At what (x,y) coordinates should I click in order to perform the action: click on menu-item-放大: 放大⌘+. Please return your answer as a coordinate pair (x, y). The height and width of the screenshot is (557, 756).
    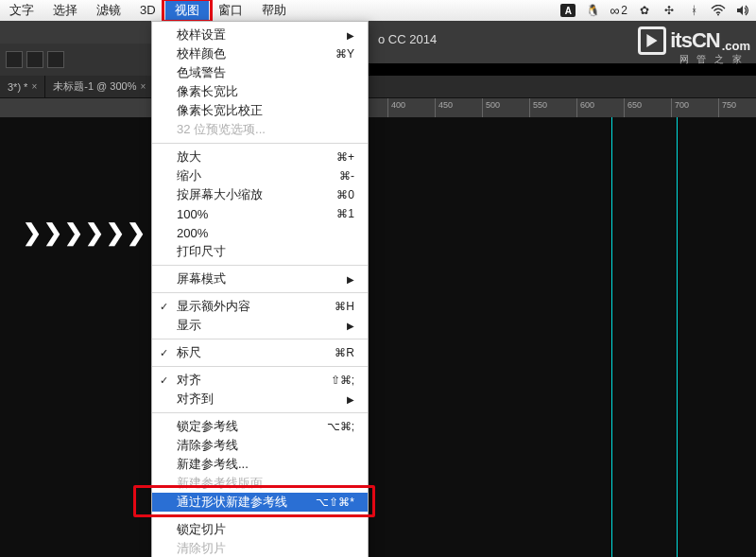
    Looking at the image, I should click on (260, 157).